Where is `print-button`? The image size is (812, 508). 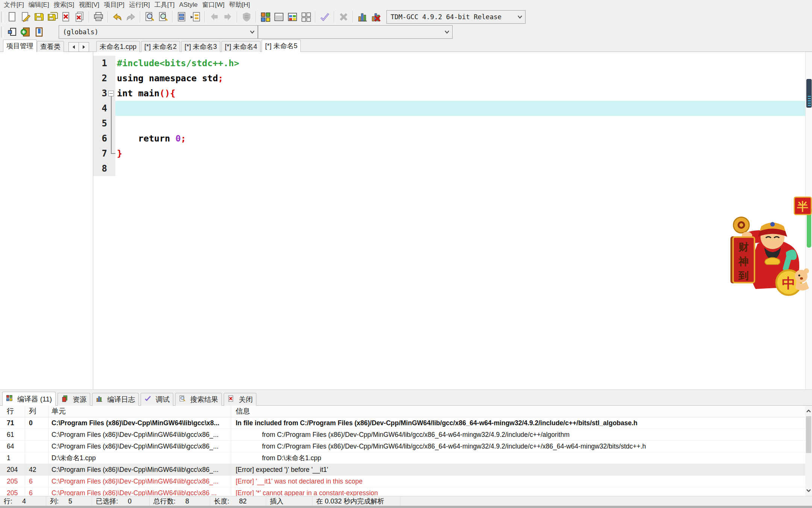 print-button is located at coordinates (98, 17).